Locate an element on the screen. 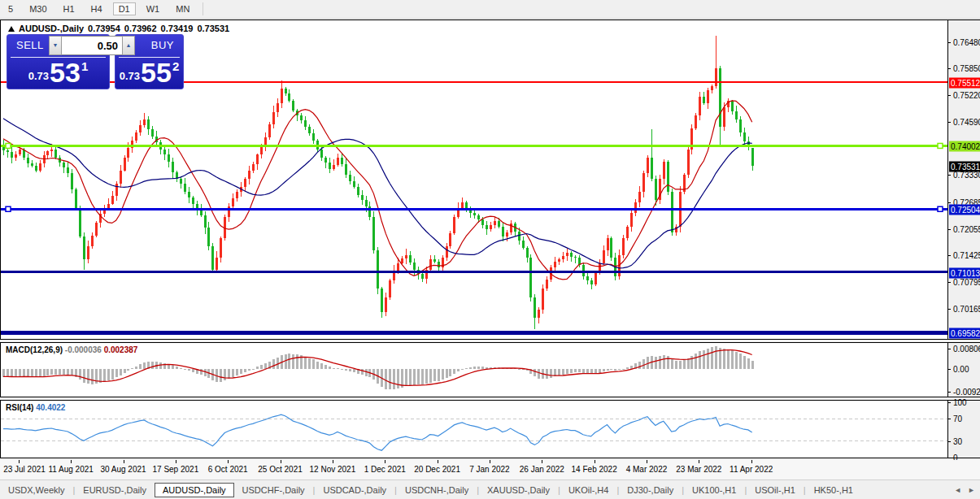 This screenshot has height=499, width=980. symbol-tab-usdcnh-daily: USDCNH-,Daily is located at coordinates (437, 490).